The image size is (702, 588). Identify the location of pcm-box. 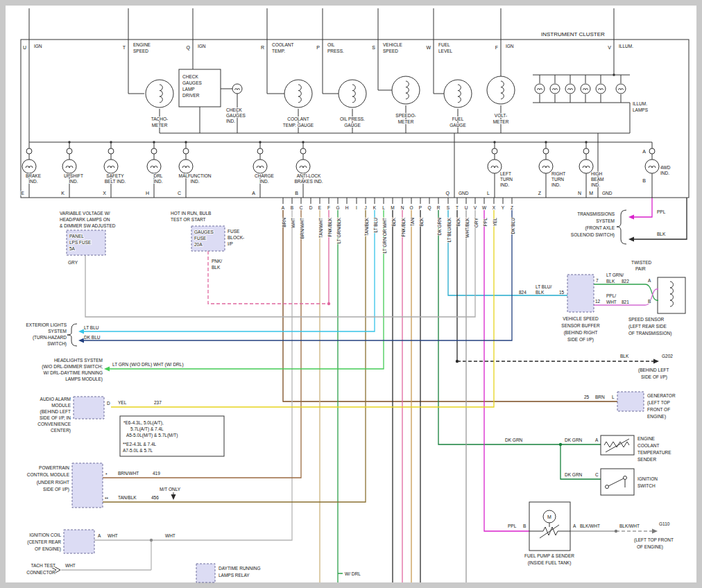
(87, 485).